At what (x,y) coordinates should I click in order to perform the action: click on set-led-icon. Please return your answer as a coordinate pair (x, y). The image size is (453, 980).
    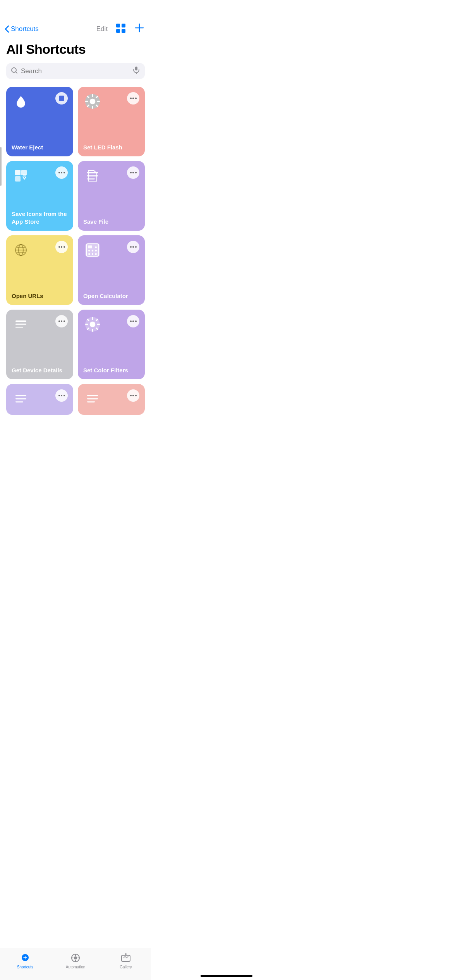
    Looking at the image, I should click on (93, 101).